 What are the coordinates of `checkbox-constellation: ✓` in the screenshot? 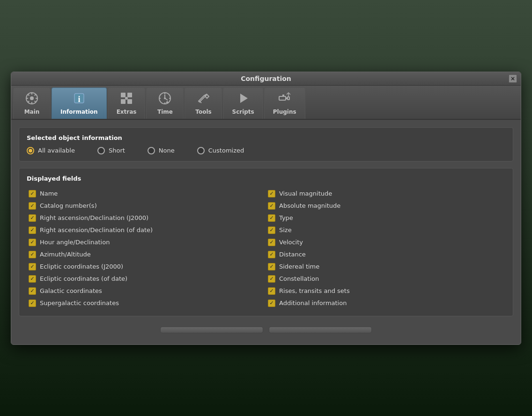 It's located at (272, 279).